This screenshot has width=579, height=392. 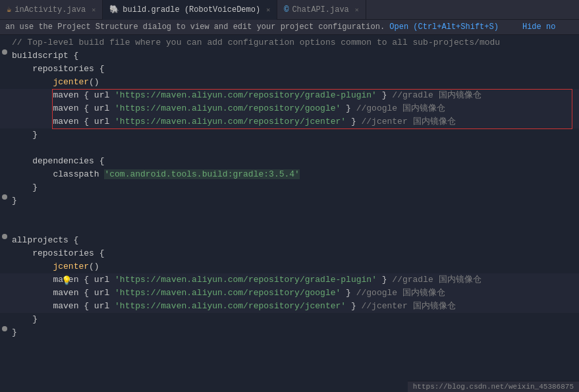 What do you see at coordinates (290, 240) in the screenshot?
I see `code-line-allprojects: allprojects {` at bounding box center [290, 240].